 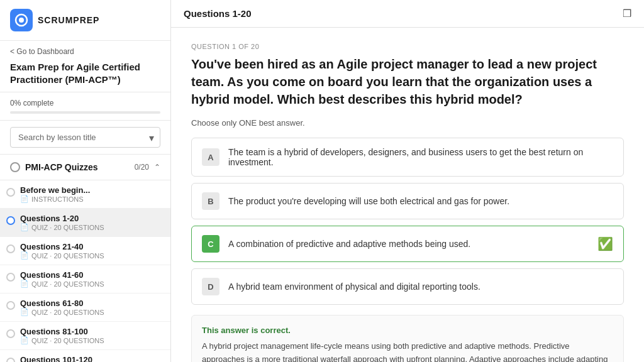 I want to click on sidebar-nav: < Go to Dashboard Exam Prep for Agile Ce…, so click(x=86, y=67).